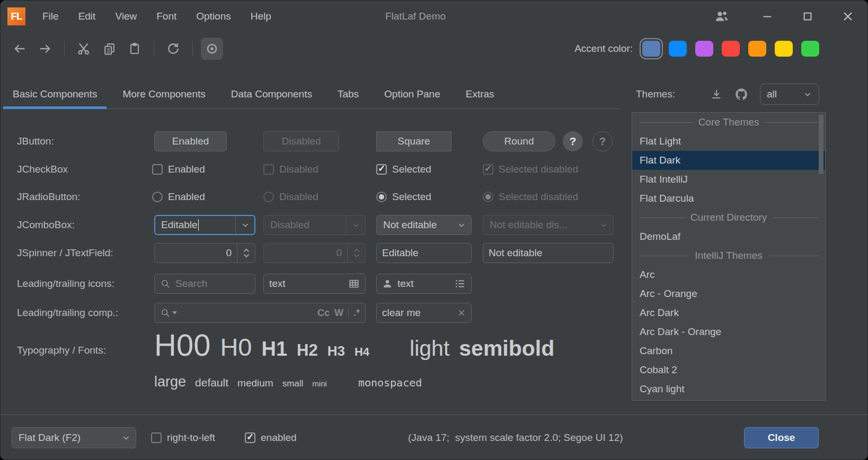 The image size is (868, 460). What do you see at coordinates (354, 284) in the screenshot?
I see `table-icon` at bounding box center [354, 284].